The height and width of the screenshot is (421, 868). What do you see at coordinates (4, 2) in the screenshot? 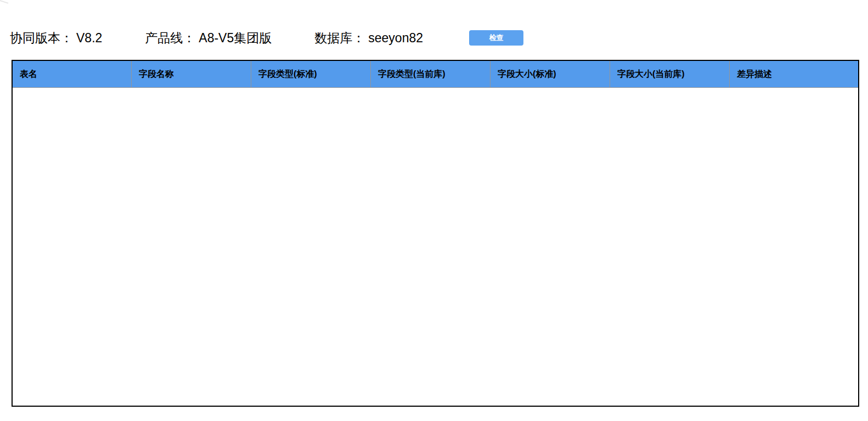
I see `corner-artifact` at bounding box center [4, 2].